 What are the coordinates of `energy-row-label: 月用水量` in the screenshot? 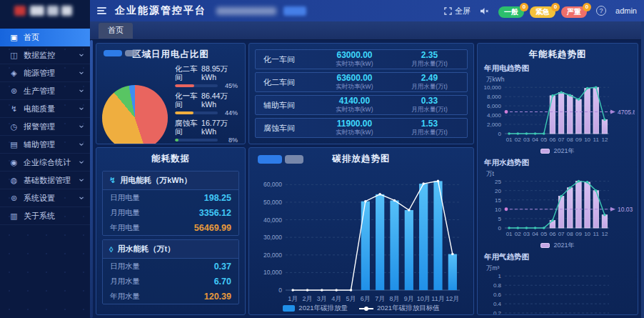 It's located at (125, 282).